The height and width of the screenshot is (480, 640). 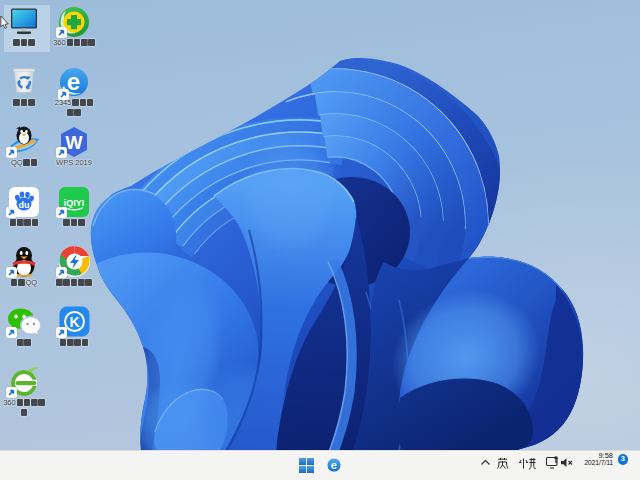 I want to click on svg-text: e, so click(x=334, y=465).